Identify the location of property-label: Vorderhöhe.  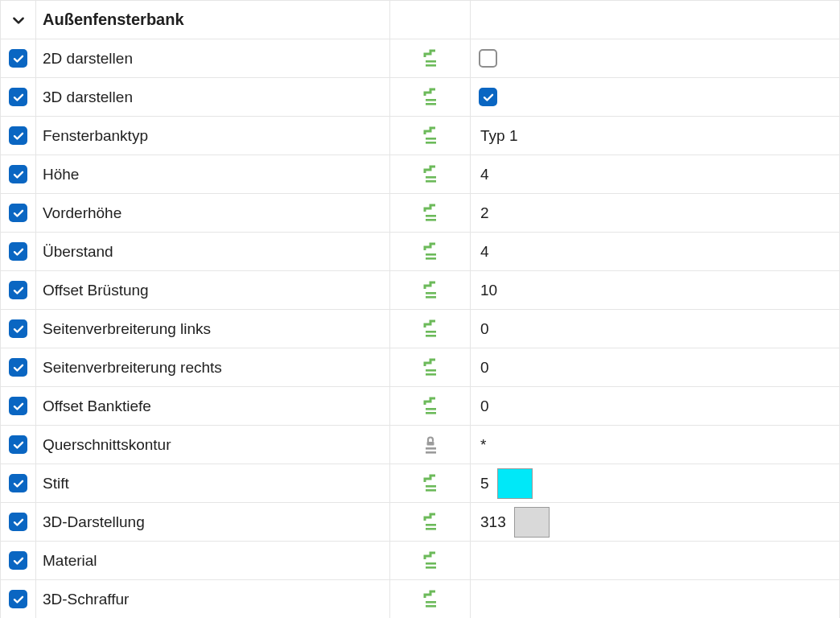
(82, 213).